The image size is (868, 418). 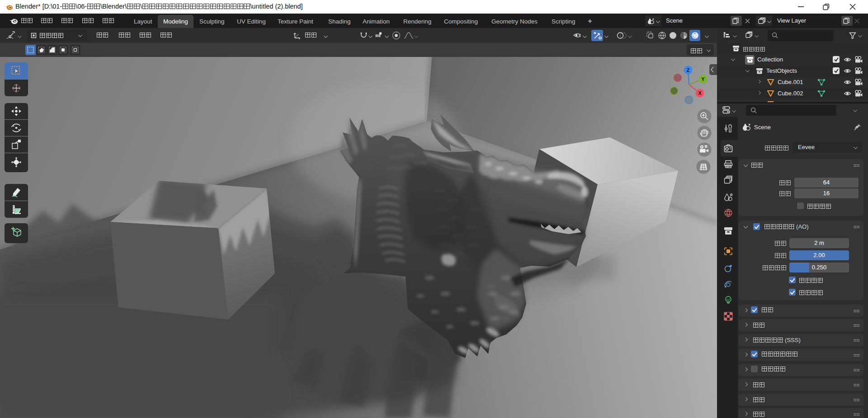 What do you see at coordinates (700, 93) in the screenshot?
I see `svg-text: X` at bounding box center [700, 93].